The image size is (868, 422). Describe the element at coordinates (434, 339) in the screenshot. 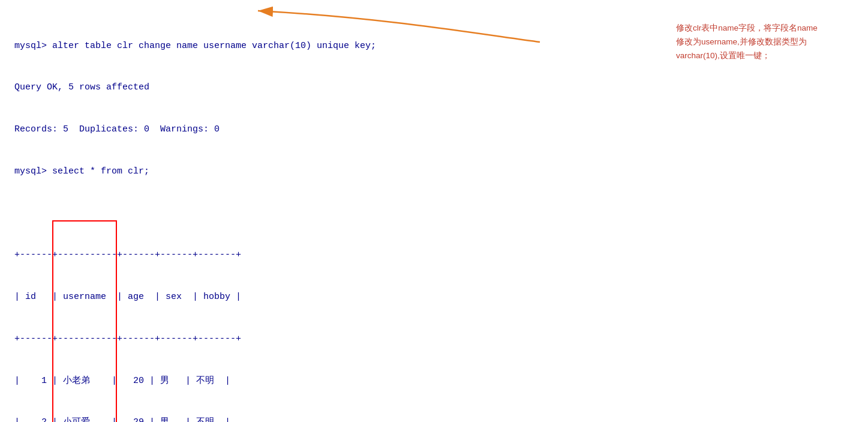

I see `select-border2: +------+-----------+------+------+------…` at that location.